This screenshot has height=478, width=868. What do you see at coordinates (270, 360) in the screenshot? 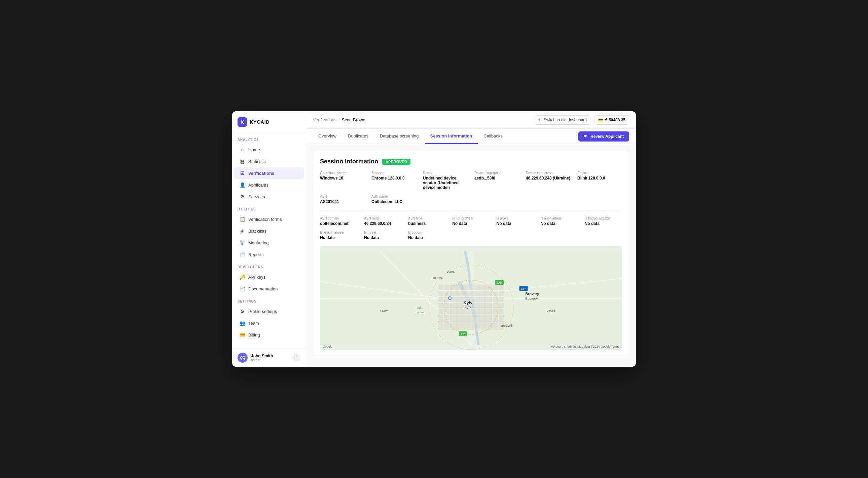
I see `user-role: admin` at bounding box center [270, 360].